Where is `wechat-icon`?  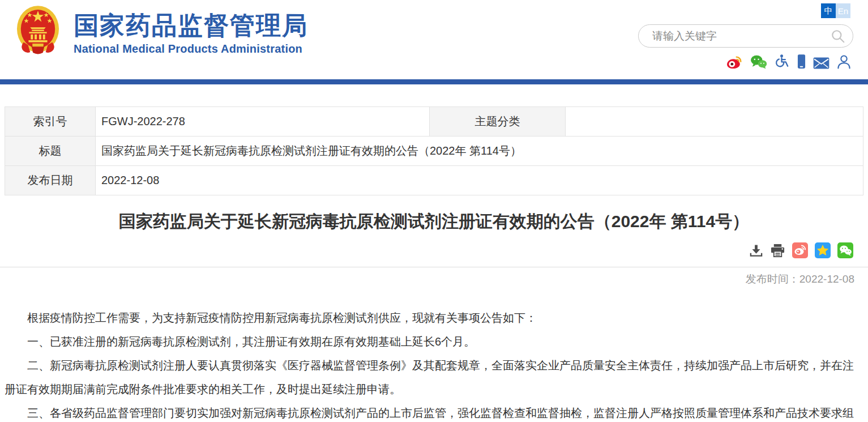 wechat-icon is located at coordinates (759, 61).